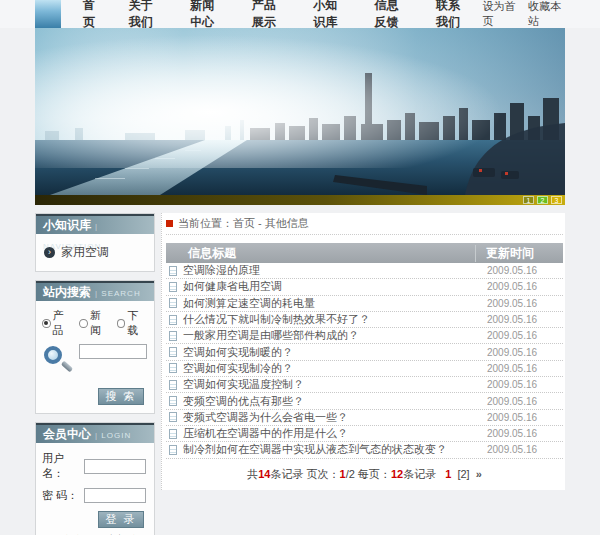 This screenshot has height=535, width=600. Describe the element at coordinates (519, 254) in the screenshot. I see `column-header-date: 更新时间` at that location.